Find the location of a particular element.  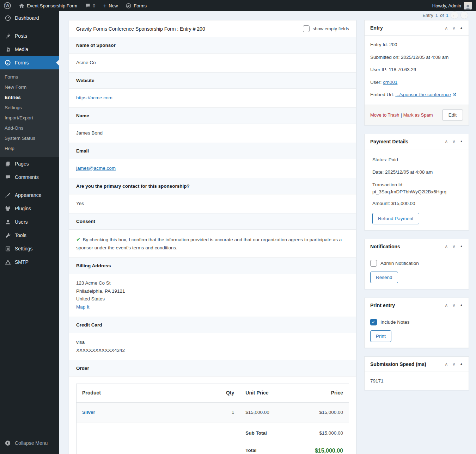

sidebar-item-comments: Comments is located at coordinates (30, 177).